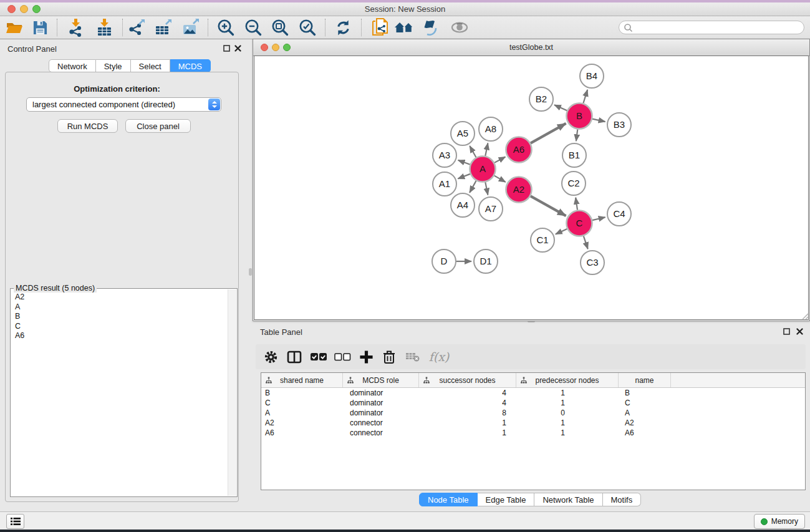 The height and width of the screenshot is (532, 810). What do you see at coordinates (804, 316) in the screenshot?
I see `resize-corner-icon` at bounding box center [804, 316].